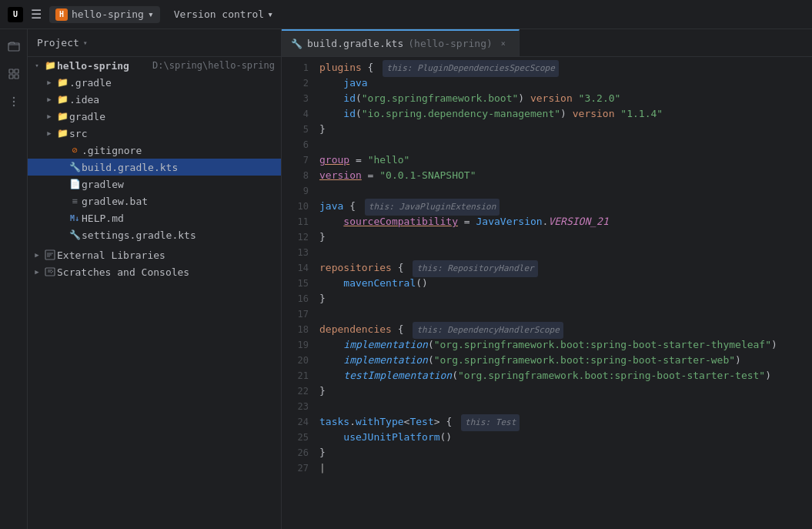 The width and height of the screenshot is (812, 529). I want to click on tree-item-external-libs: ▶ External Libraries, so click(154, 255).